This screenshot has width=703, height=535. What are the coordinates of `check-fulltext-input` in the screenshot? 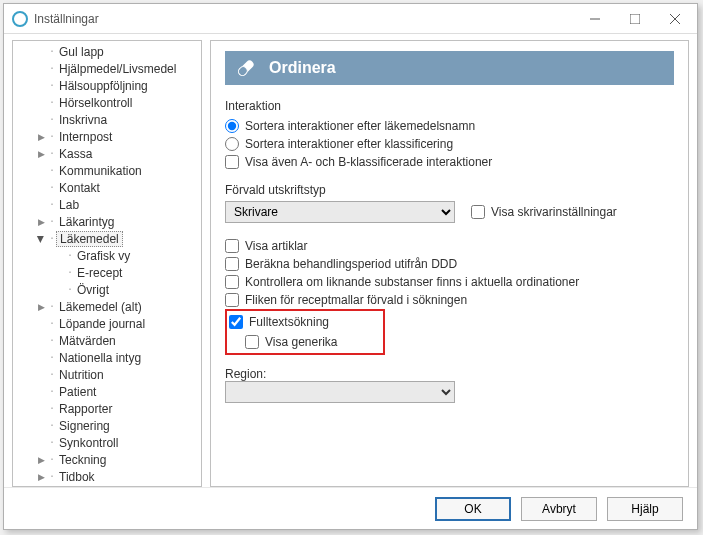 It's located at (236, 322).